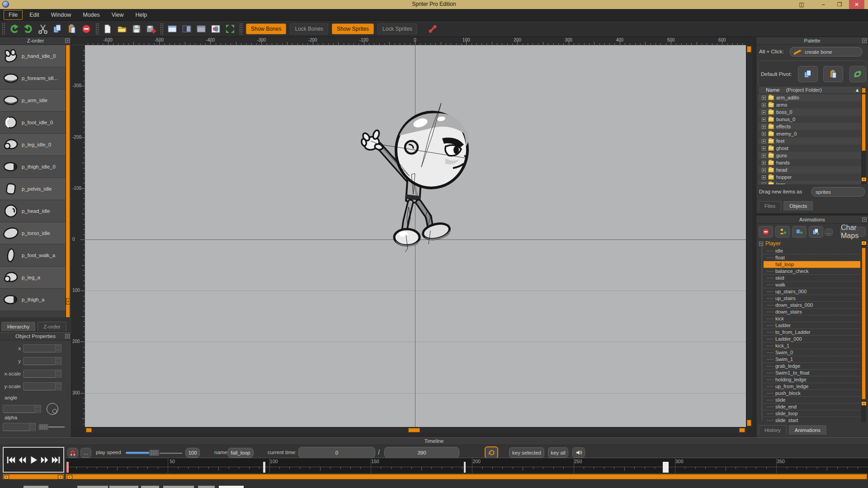 This screenshot has width=868, height=488. What do you see at coordinates (39, 386) in the screenshot?
I see `property-input-y-scale` at bounding box center [39, 386].